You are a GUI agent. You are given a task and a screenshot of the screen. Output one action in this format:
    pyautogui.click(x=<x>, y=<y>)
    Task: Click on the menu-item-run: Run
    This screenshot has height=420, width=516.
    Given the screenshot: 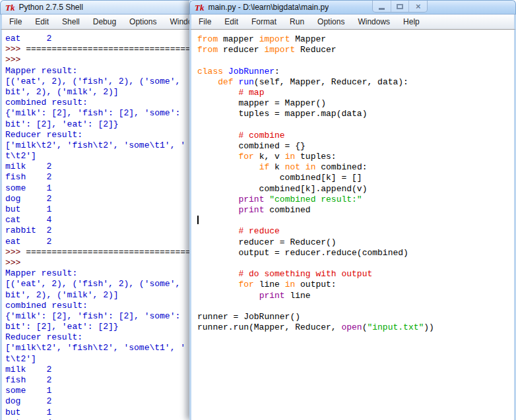 What is the action you would take?
    pyautogui.click(x=297, y=22)
    